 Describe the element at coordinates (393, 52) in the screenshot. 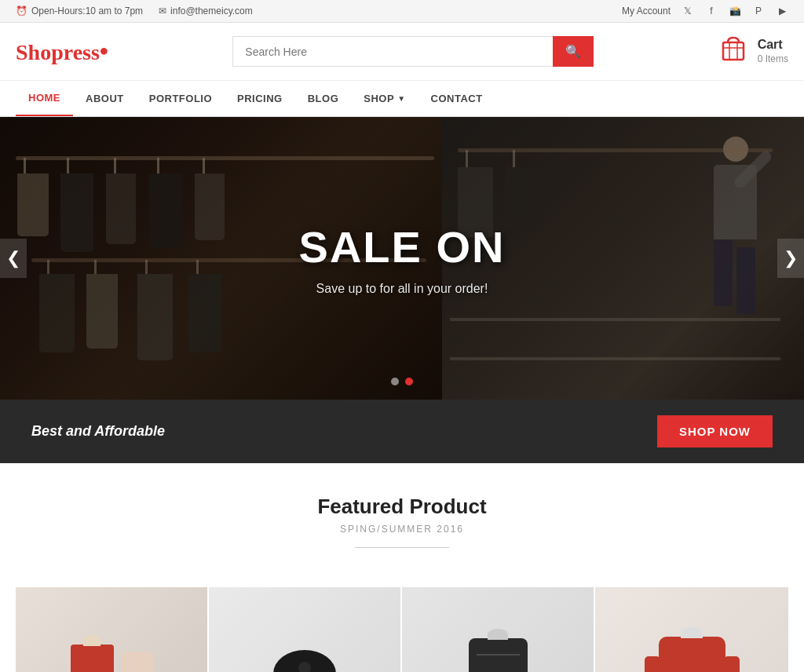

I see `search-input` at that location.